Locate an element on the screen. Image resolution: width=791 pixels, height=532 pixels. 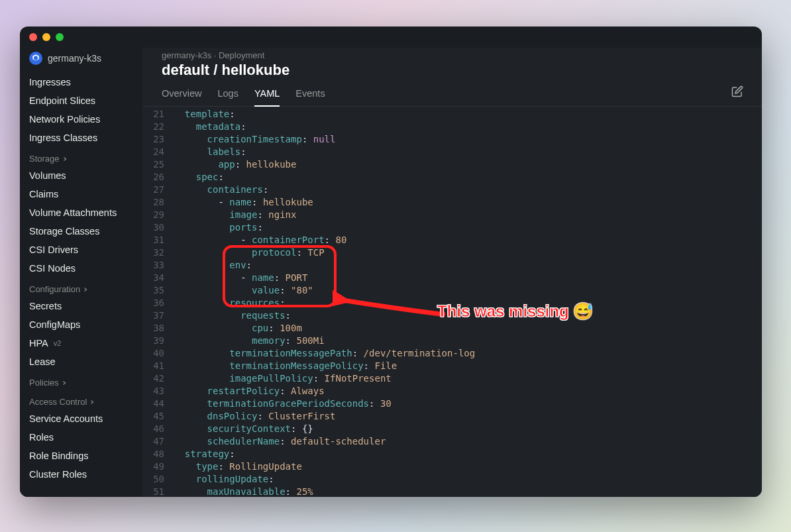
sidebar-item-label: Service Accounts is located at coordinates (66, 419).